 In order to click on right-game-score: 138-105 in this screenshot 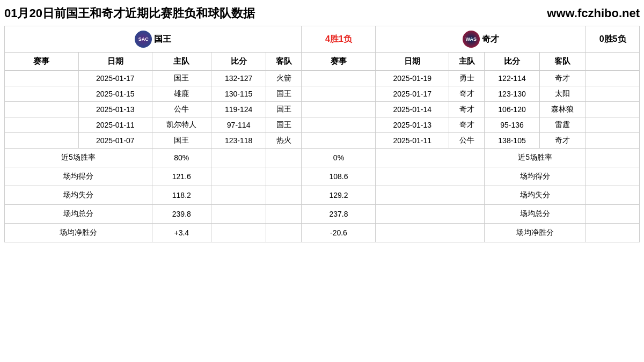, I will do `click(512, 141)`.